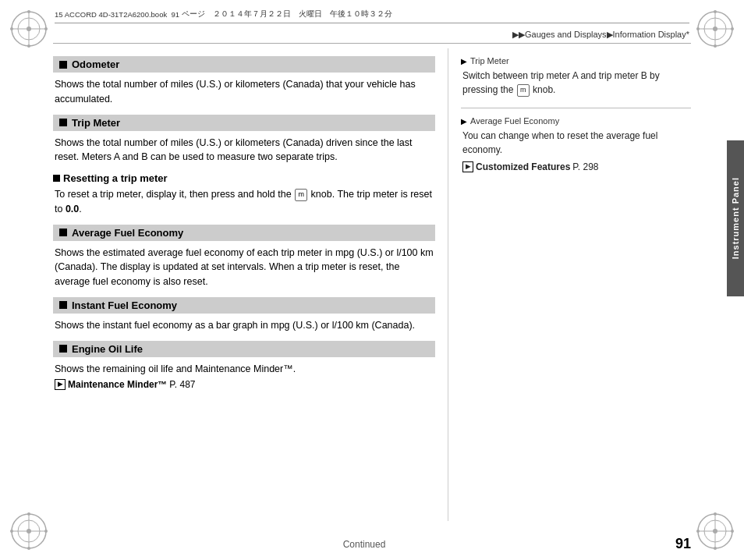  I want to click on avg-fuel-header: Average Fuel Economy, so click(244, 232).